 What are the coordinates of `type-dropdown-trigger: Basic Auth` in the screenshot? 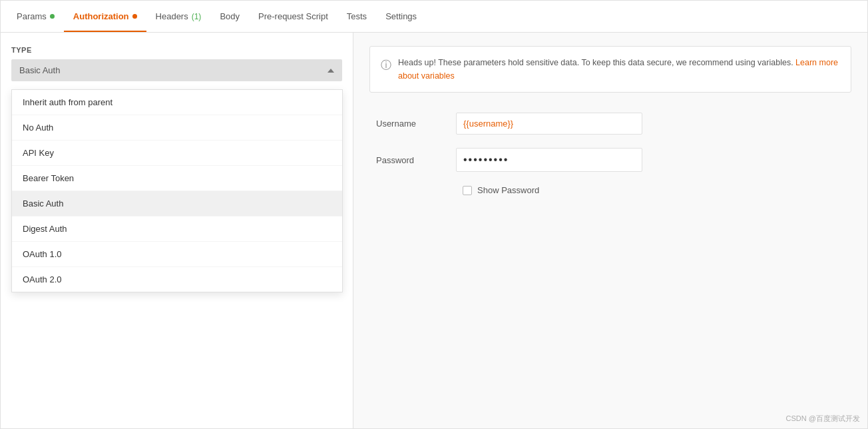 It's located at (177, 71).